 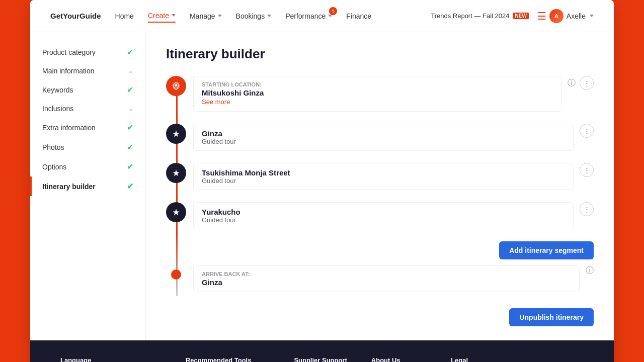 I want to click on segment-name: Ginza, so click(x=383, y=134).